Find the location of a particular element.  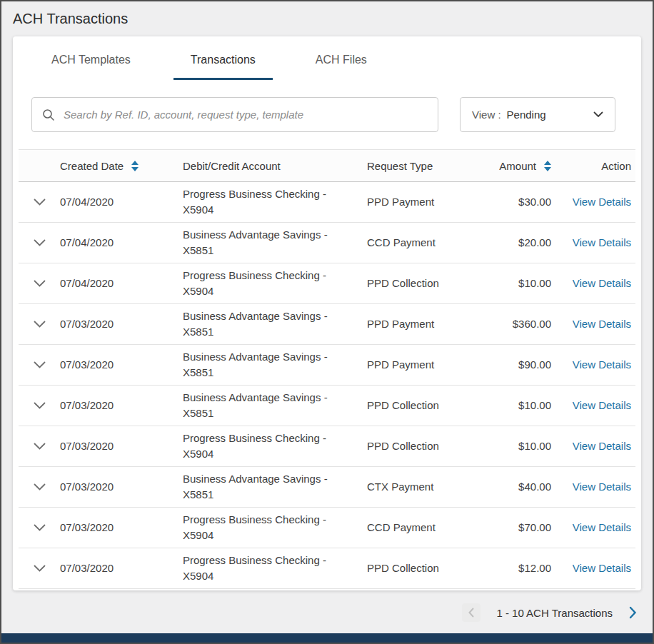

header-request-type: Request Type is located at coordinates (428, 166).